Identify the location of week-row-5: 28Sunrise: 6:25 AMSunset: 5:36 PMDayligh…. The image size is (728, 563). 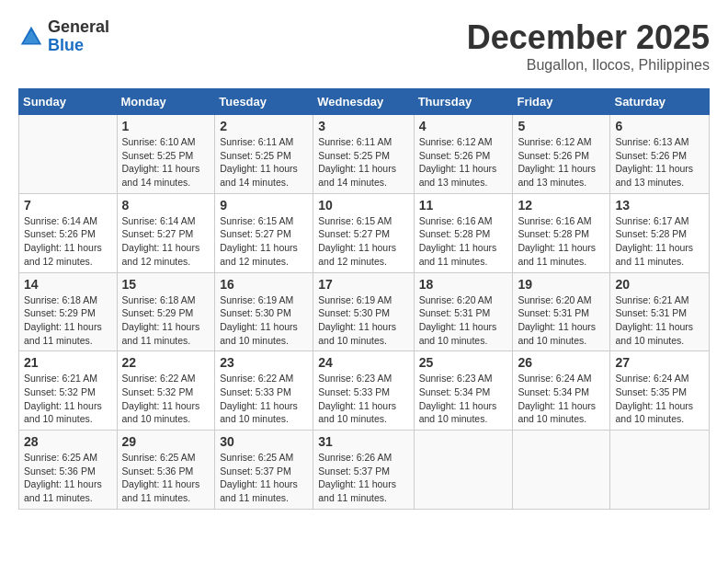
(364, 470).